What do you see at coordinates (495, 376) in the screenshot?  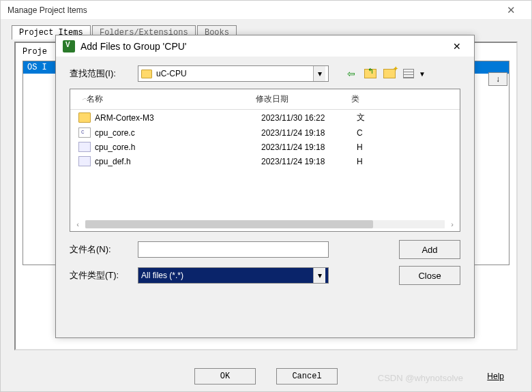 I see `help-button: Help` at bounding box center [495, 376].